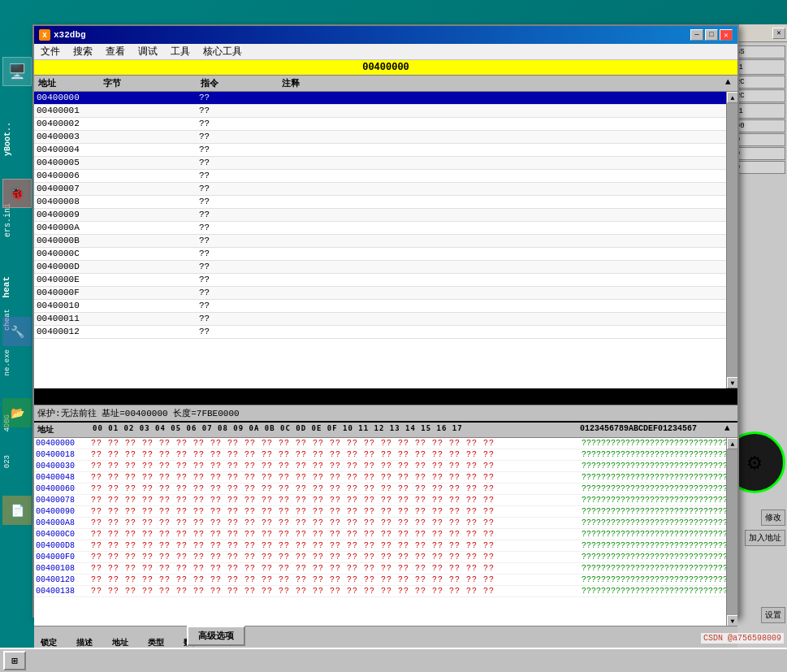 This screenshot has width=787, height=672. What do you see at coordinates (386, 52) in the screenshot?
I see `menu-bar: 文件 搜索 查看 调试 工具 核心工具` at bounding box center [386, 52].